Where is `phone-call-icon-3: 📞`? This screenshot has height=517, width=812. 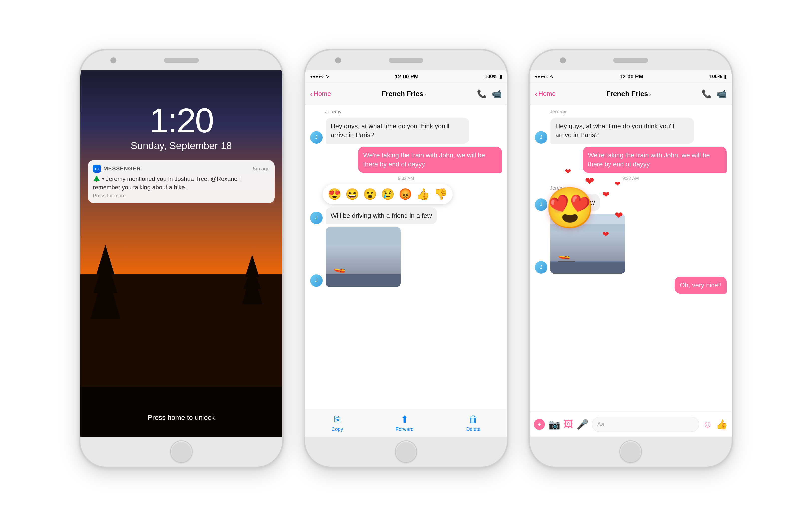 phone-call-icon-3: 📞 is located at coordinates (707, 94).